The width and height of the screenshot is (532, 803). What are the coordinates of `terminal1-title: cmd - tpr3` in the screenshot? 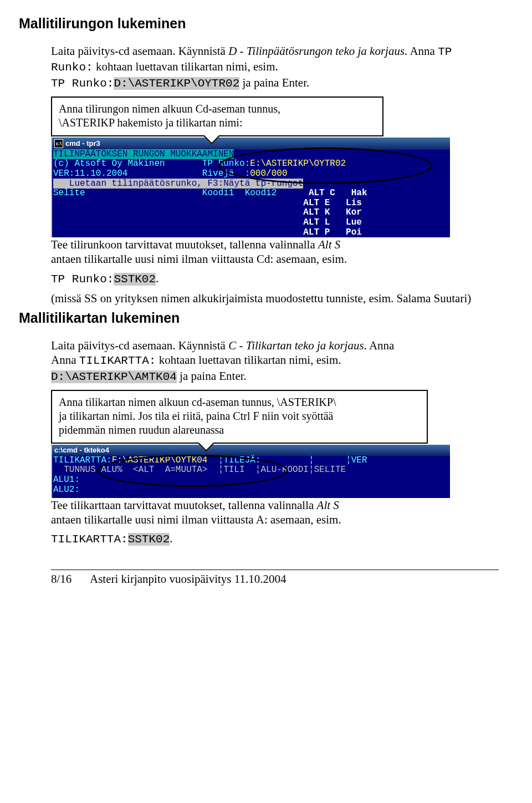 It's located at (83, 144).